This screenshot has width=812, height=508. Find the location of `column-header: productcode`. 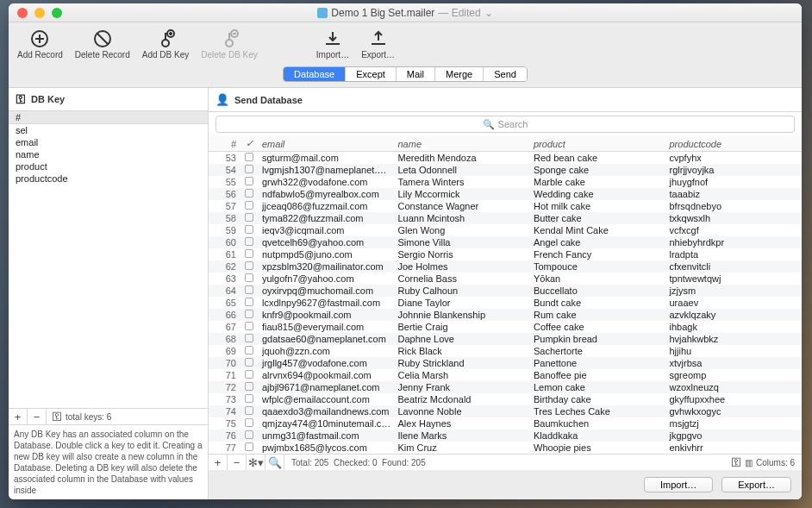

column-header: productcode is located at coordinates (734, 144).